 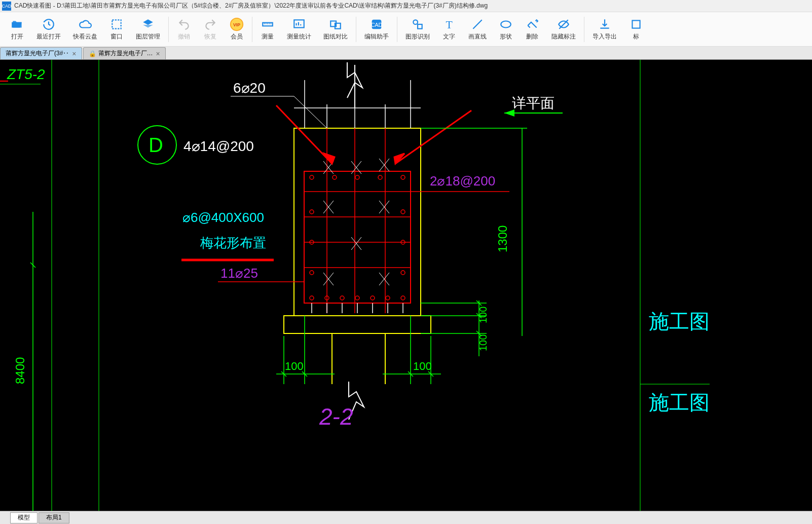 I want to click on toolbar-label: 图形识别, so click(x=418, y=36).